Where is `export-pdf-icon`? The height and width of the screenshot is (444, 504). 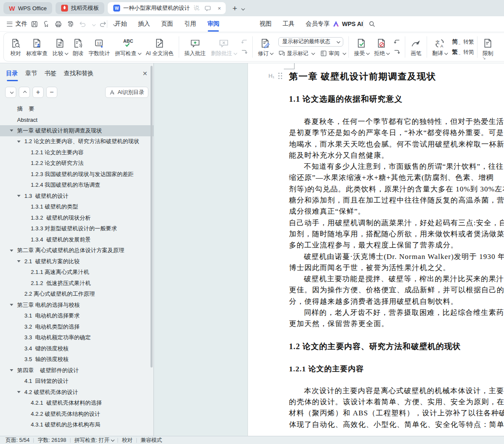 export-pdf-icon is located at coordinates (46, 24).